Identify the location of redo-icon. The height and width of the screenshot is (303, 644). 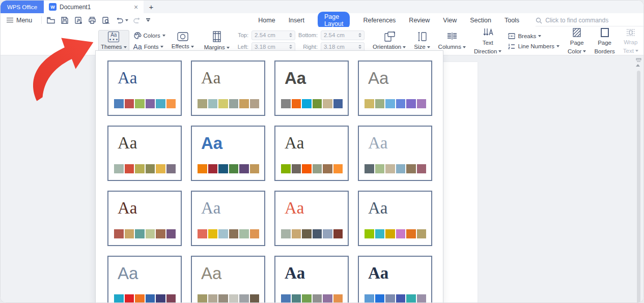
(137, 20).